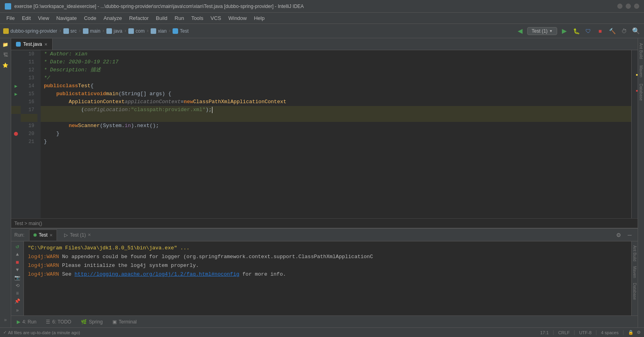 The image size is (644, 337). I want to click on window-controls: ─ □ ✕, so click(628, 6).